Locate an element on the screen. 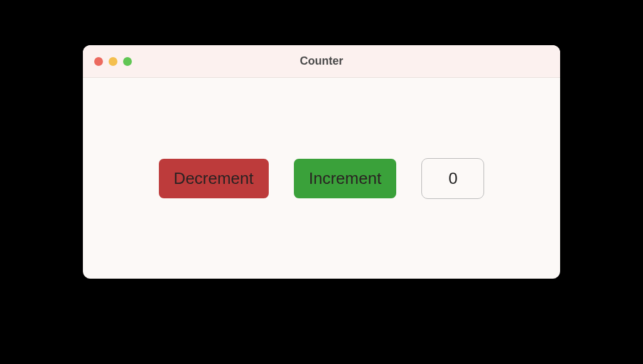  maximize-icon is located at coordinates (127, 62).